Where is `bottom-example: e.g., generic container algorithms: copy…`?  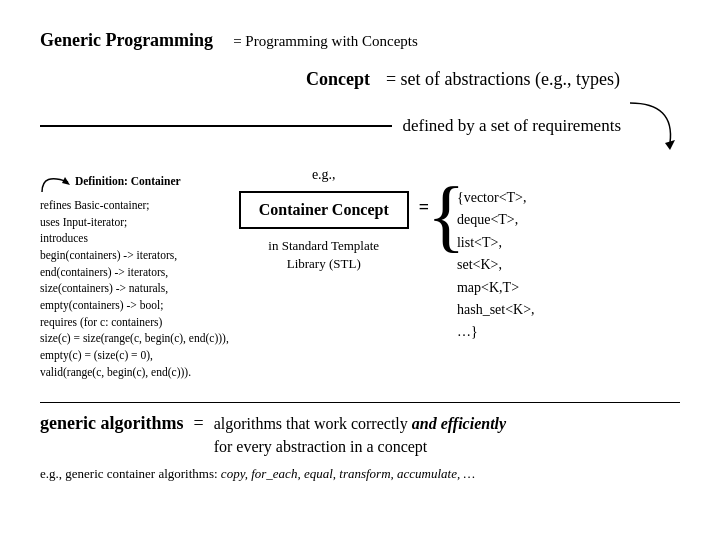
bottom-example: e.g., generic container algorithms: copy… is located at coordinates (360, 474).